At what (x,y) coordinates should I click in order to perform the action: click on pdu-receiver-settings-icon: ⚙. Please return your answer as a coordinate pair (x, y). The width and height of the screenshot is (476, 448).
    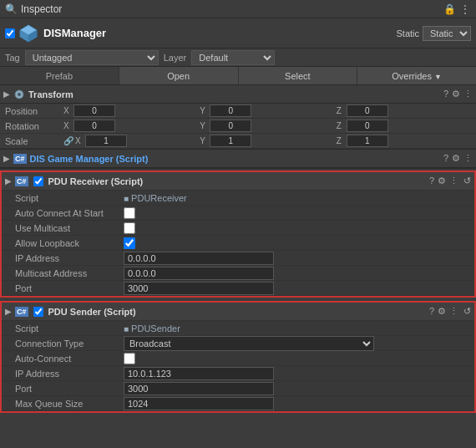
    Looking at the image, I should click on (442, 181).